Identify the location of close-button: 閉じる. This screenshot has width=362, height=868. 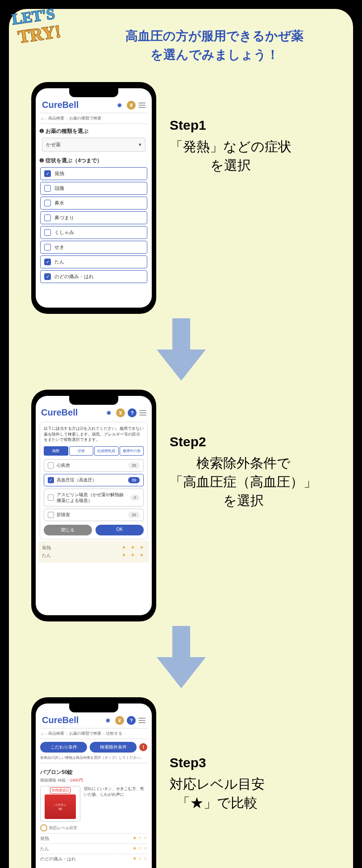
(68, 530).